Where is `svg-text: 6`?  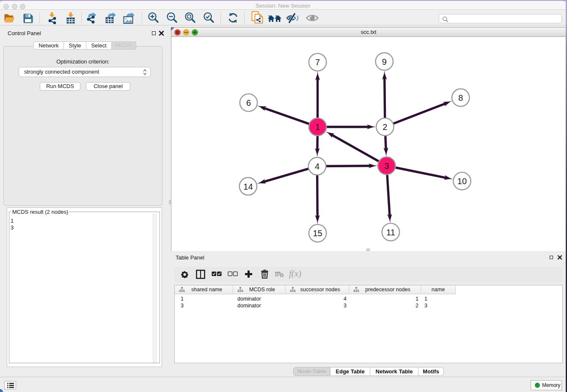 svg-text: 6 is located at coordinates (249, 103).